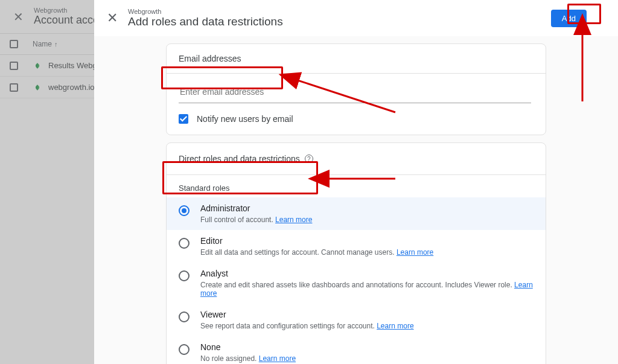  I want to click on email-section-title: Email addresses, so click(356, 59).